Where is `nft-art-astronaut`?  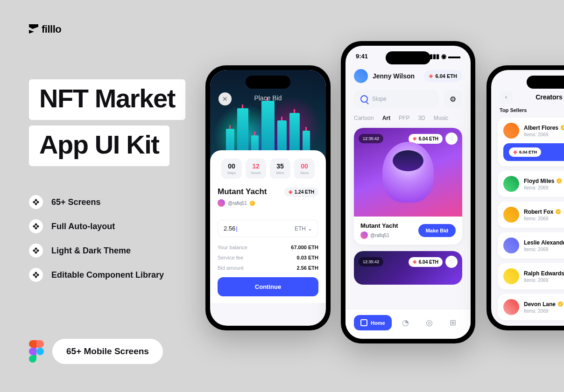 nft-art-astronaut is located at coordinates (408, 172).